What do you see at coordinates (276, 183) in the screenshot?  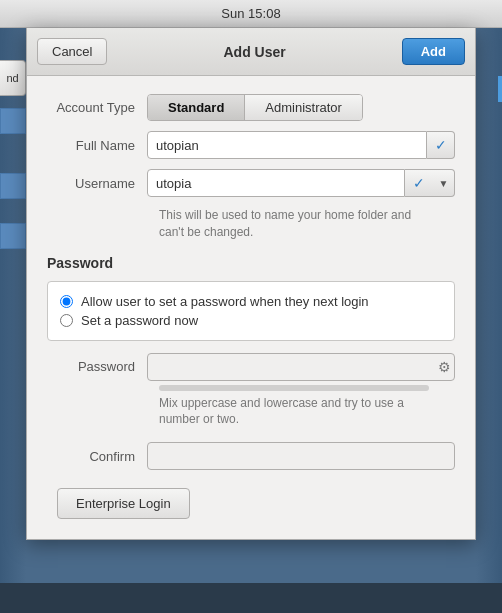 I see `username-input` at bounding box center [276, 183].